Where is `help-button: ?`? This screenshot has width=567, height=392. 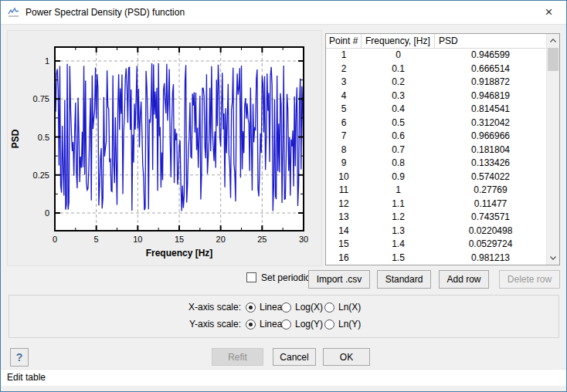 help-button: ? is located at coordinates (19, 357).